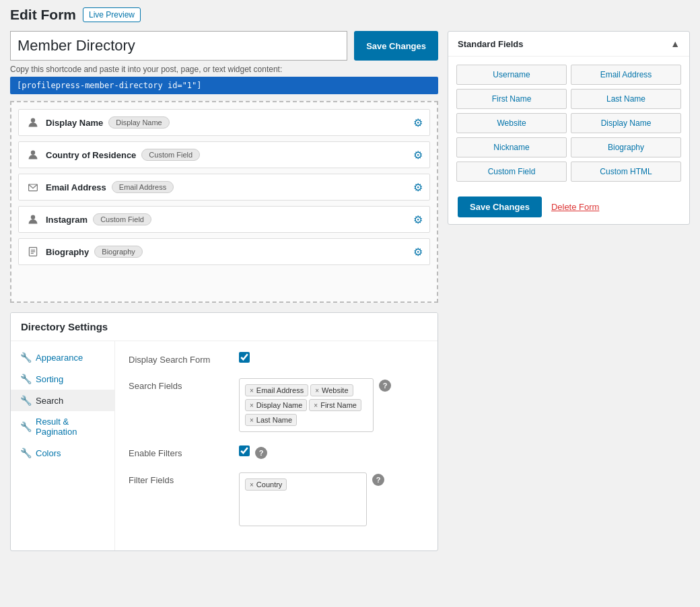  I want to click on page-title: Edit Form, so click(43, 15).